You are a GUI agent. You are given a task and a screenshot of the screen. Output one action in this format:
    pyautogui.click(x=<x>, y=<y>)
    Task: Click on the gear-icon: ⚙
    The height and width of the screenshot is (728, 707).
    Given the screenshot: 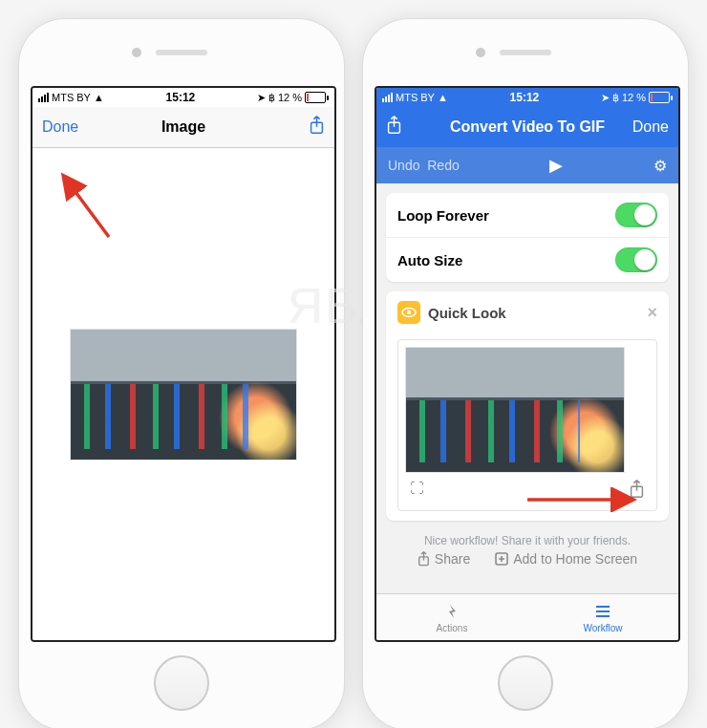 What is the action you would take?
    pyautogui.click(x=660, y=166)
    